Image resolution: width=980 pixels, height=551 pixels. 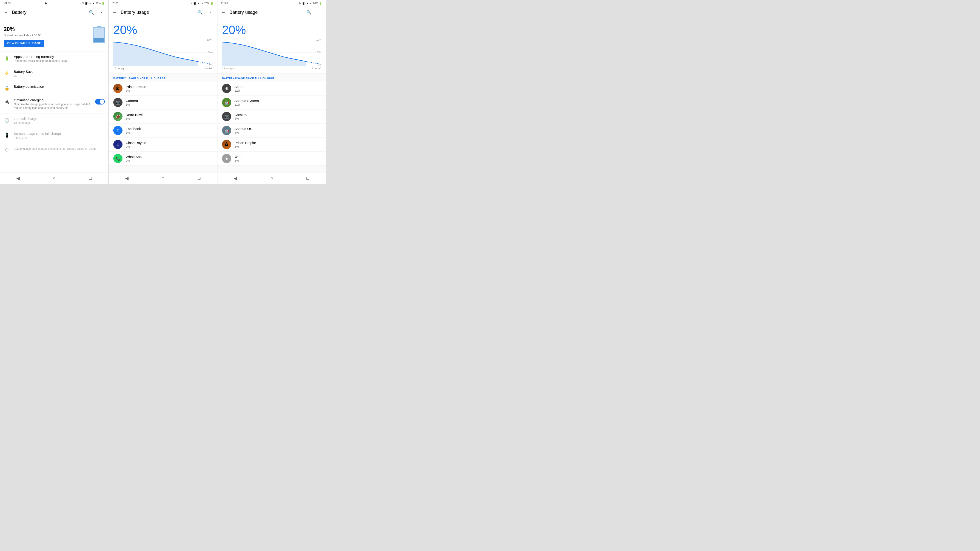 What do you see at coordinates (199, 178) in the screenshot?
I see `recents-nav-2: □` at bounding box center [199, 178].